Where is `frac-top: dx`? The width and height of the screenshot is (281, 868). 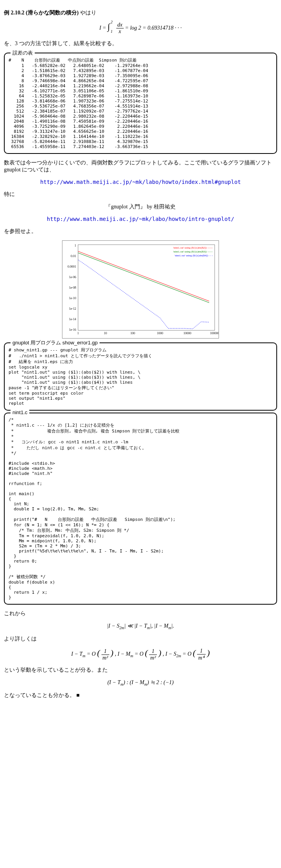
frac-top: dx is located at coordinates (120, 25).